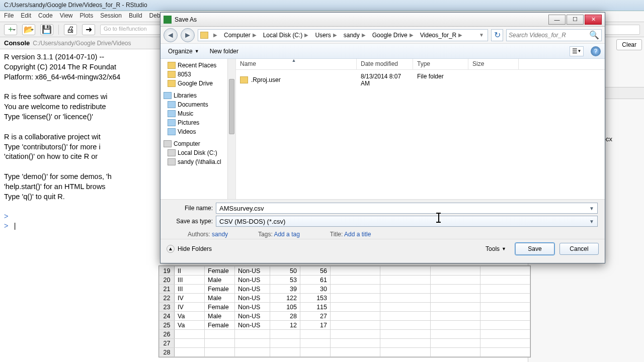 Image resolution: width=644 pixels, height=362 pixels. I want to click on table-row: 20IIIMaleNon-US5361, so click(345, 280).